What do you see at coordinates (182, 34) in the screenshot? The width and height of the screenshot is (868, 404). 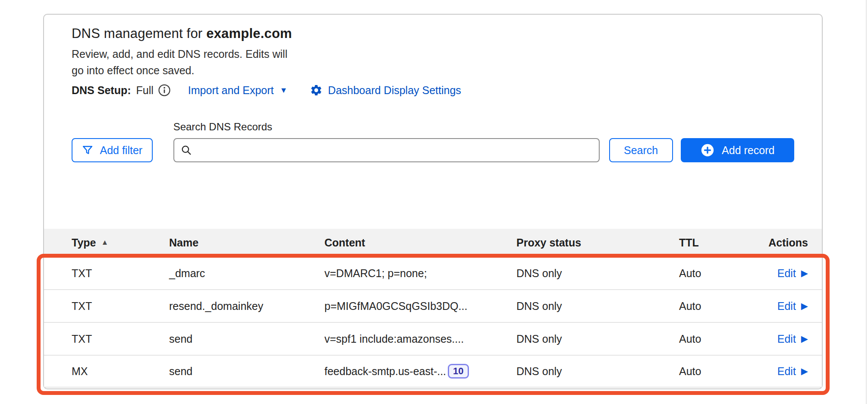 I see `page-title: DNS management for example.com` at bounding box center [182, 34].